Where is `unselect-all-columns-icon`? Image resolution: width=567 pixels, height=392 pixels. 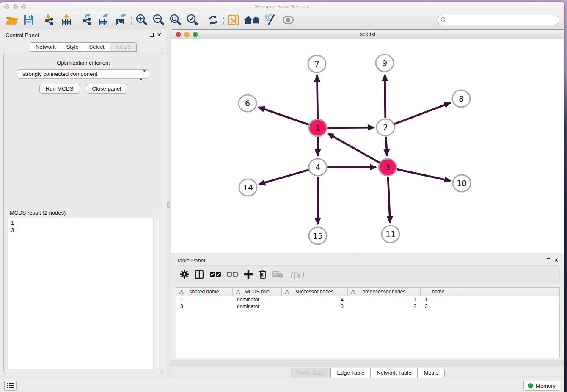 unselect-all-columns-icon is located at coordinates (232, 275).